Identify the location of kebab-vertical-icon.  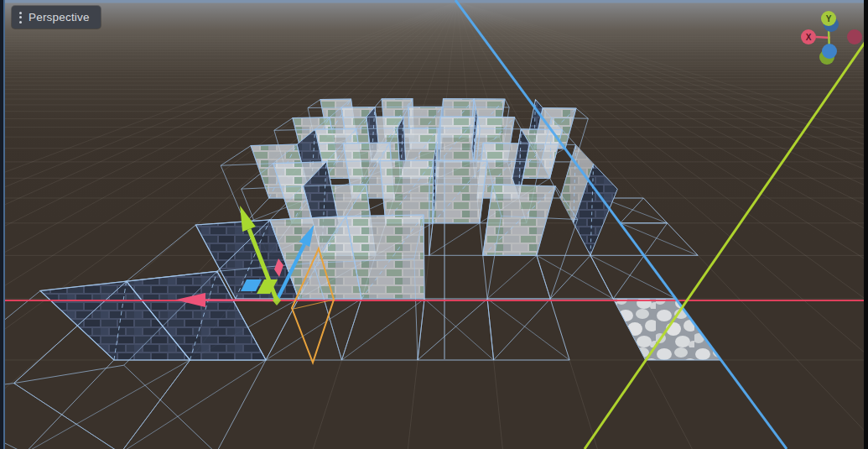
(20, 18).